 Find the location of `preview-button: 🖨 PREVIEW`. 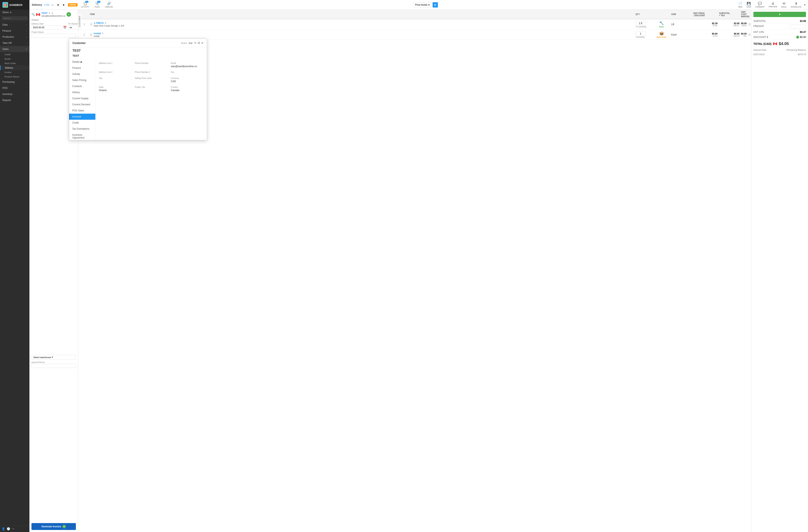

preview-button: 🖨 PREVIEW is located at coordinates (773, 5).